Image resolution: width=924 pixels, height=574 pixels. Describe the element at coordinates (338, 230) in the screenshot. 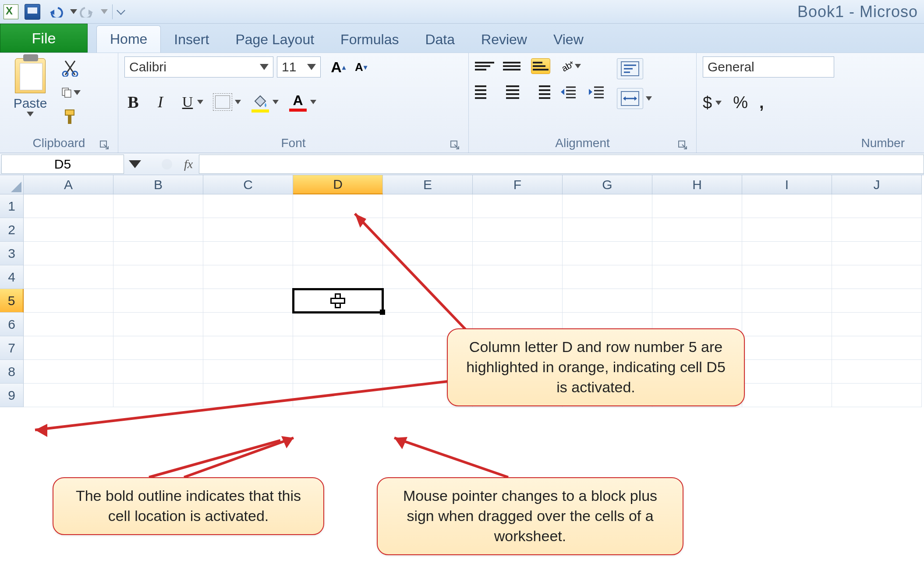

I see `cell-D2` at that location.